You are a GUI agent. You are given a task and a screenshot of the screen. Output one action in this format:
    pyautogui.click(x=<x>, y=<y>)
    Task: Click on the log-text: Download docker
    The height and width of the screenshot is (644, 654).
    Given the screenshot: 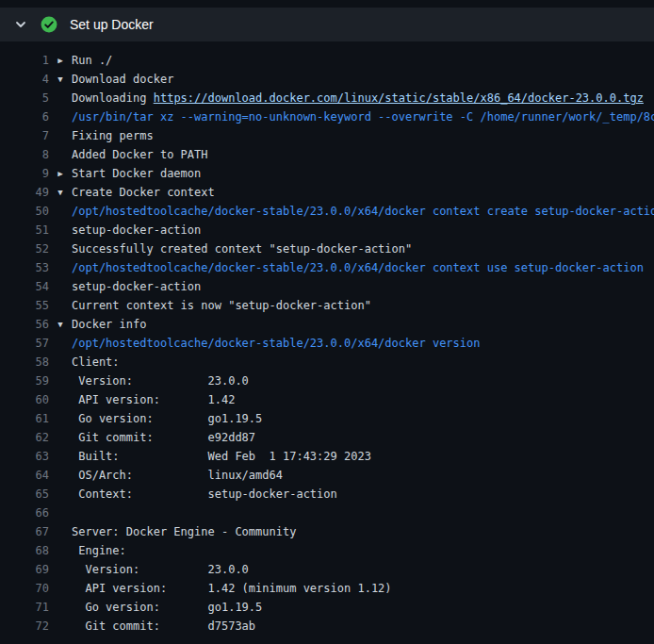 What is the action you would take?
    pyautogui.click(x=123, y=79)
    